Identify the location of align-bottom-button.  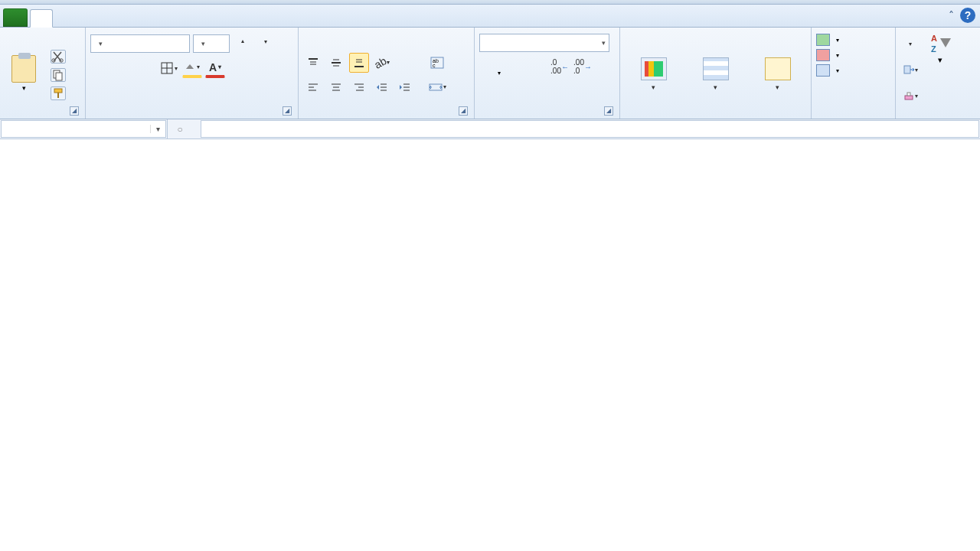
(359, 63).